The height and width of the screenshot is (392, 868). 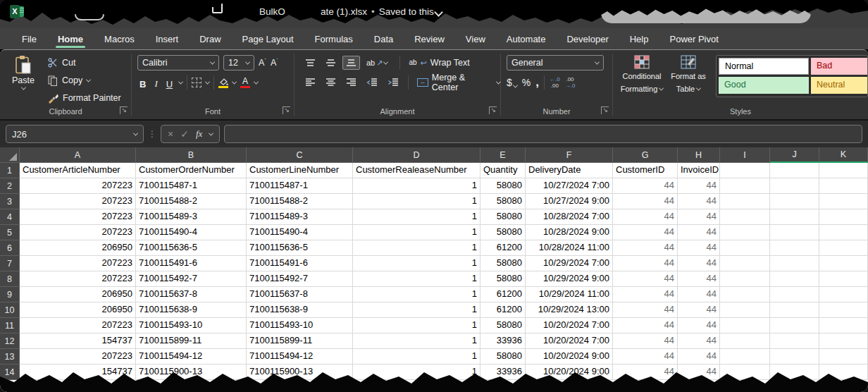 What do you see at coordinates (642, 75) in the screenshot?
I see `conditional-formatting-button: Conditional Formatting` at bounding box center [642, 75].